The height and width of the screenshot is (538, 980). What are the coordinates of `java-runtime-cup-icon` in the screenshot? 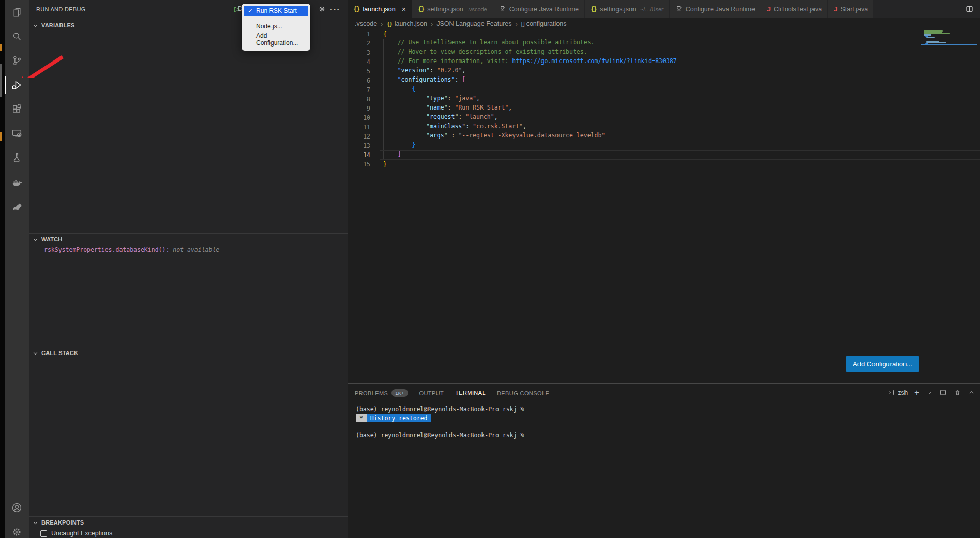 It's located at (503, 9).